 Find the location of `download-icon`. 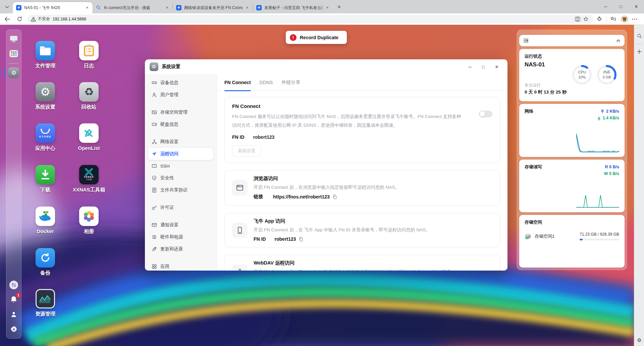

download-icon is located at coordinates (45, 175).